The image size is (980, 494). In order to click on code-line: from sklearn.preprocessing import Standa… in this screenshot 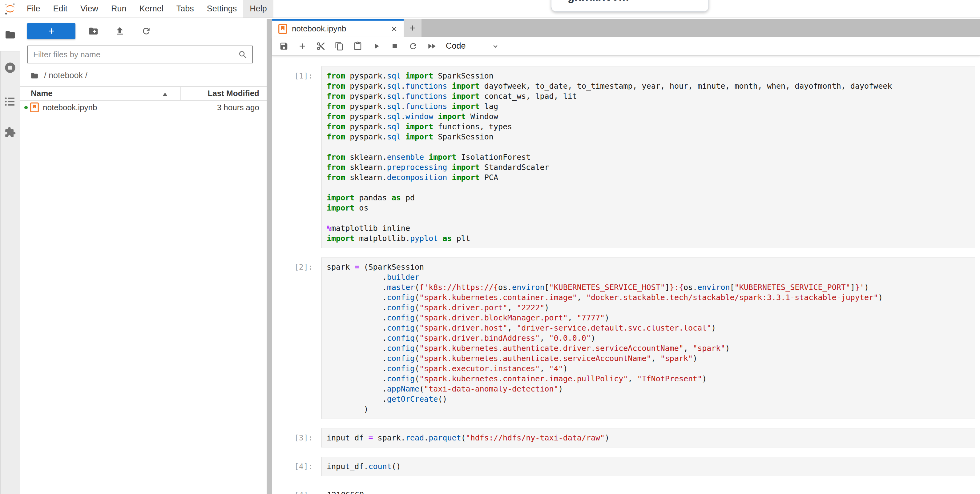, I will do `click(648, 167)`.